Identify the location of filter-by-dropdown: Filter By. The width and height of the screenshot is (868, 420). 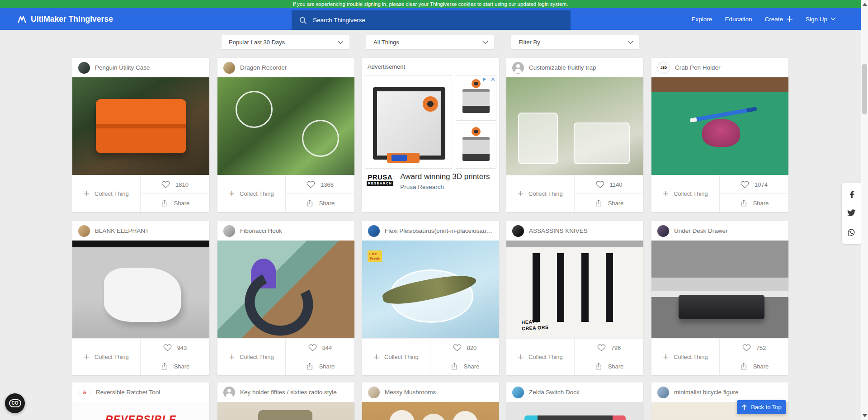
(575, 42).